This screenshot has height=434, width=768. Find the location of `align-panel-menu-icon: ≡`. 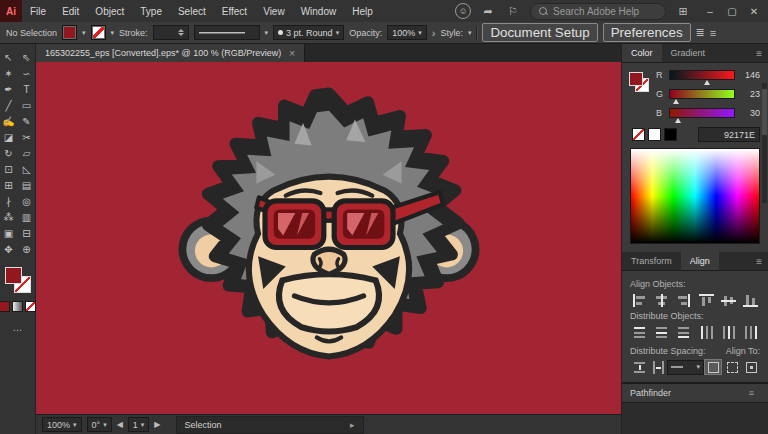

align-panel-menu-icon: ≡ is located at coordinates (759, 261).